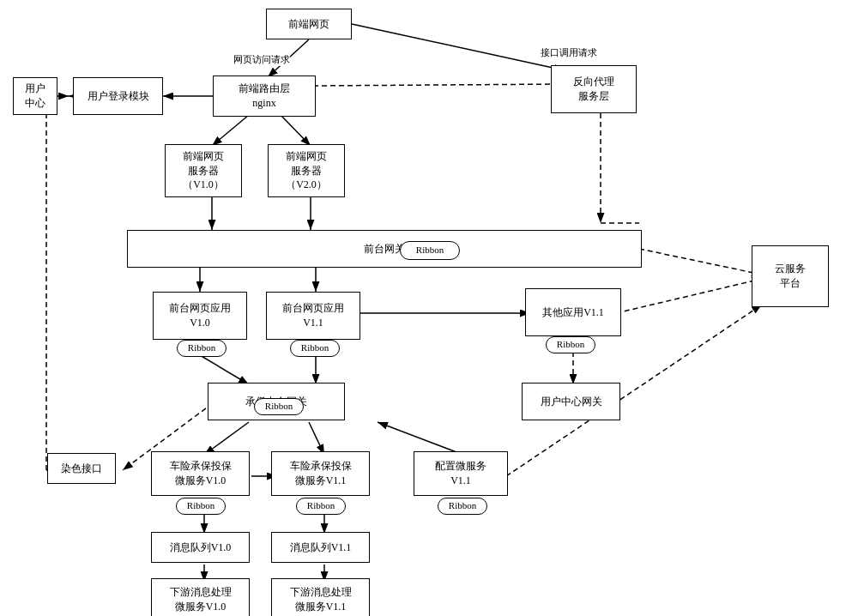 The width and height of the screenshot is (858, 616). What do you see at coordinates (279, 407) in the screenshot?
I see `ribbon-ug-node: Ribbon` at bounding box center [279, 407].